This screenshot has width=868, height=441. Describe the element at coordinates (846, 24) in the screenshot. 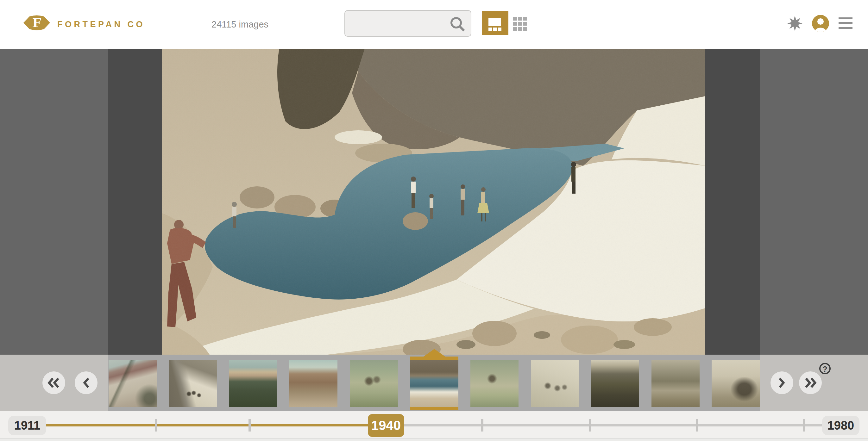

I see `menu-icon` at that location.